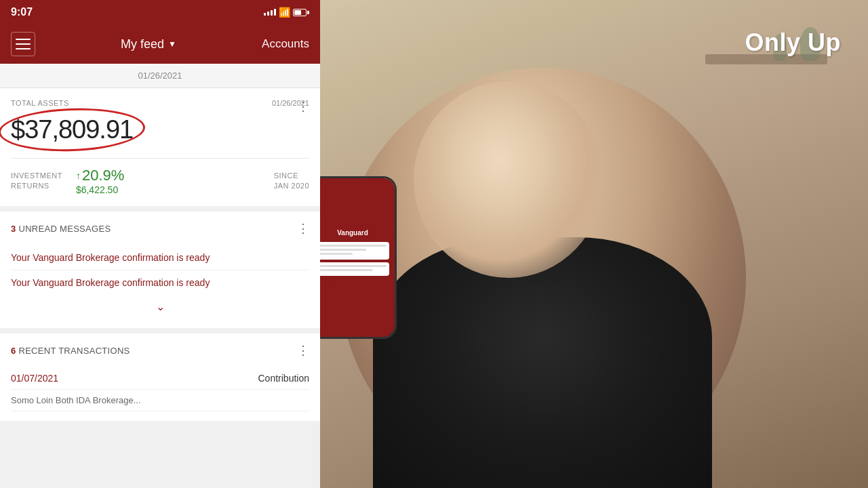 The width and height of the screenshot is (868, 488). Describe the element at coordinates (160, 103) in the screenshot. I see `assets-date-row: TOTAL ASSETS 01/26/2021` at that location.